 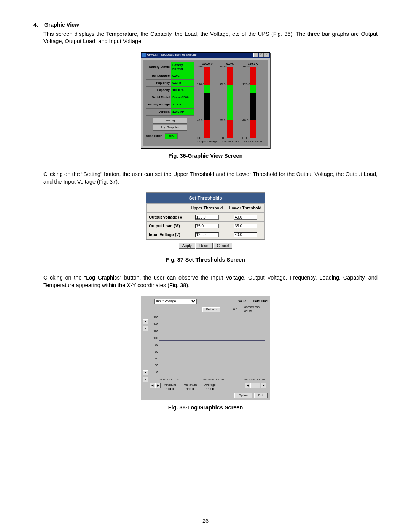 I want to click on scroll-left-button: ◀, so click(x=152, y=386).